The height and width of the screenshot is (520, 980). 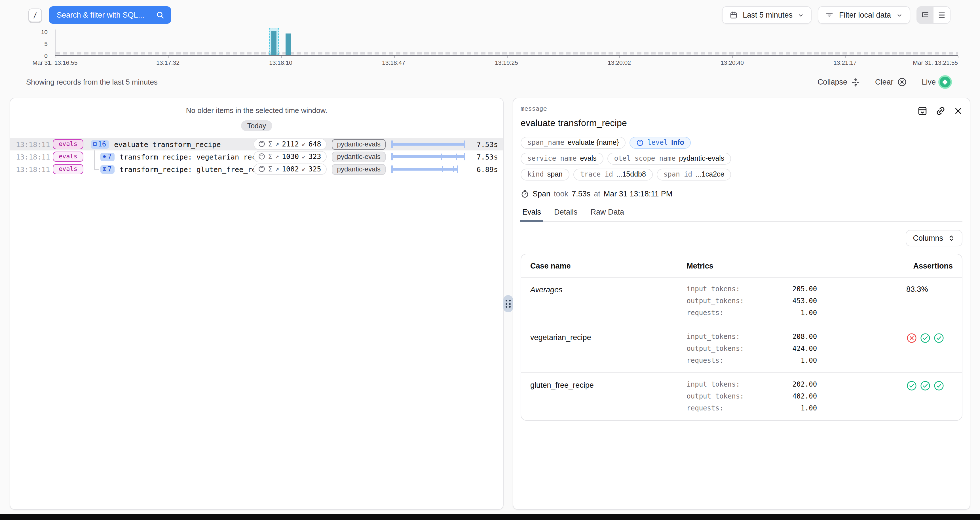 I want to click on chip-trace-id: trace_id ...15ddb8, so click(x=613, y=174).